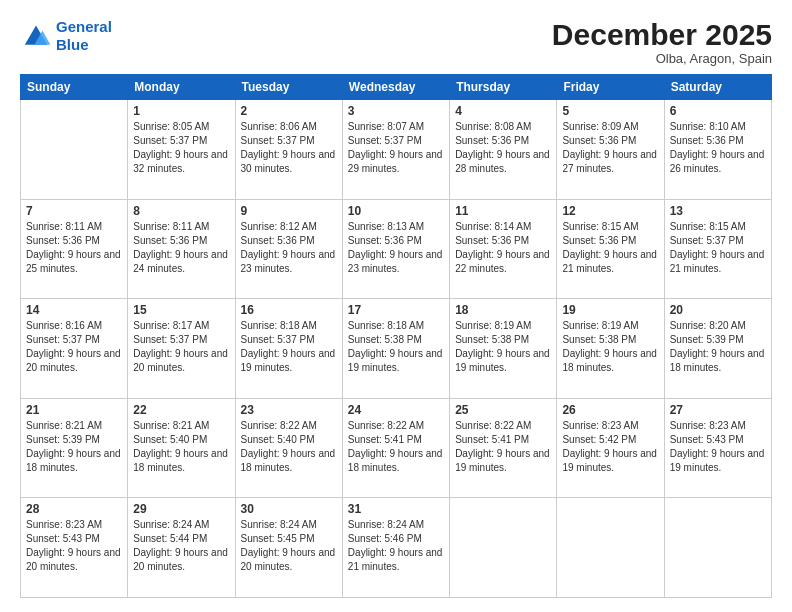 The width and height of the screenshot is (792, 612). I want to click on day-cell: 24Sunrise: 8:22 AMSunset: 5:41 PMDayligh…, so click(396, 448).